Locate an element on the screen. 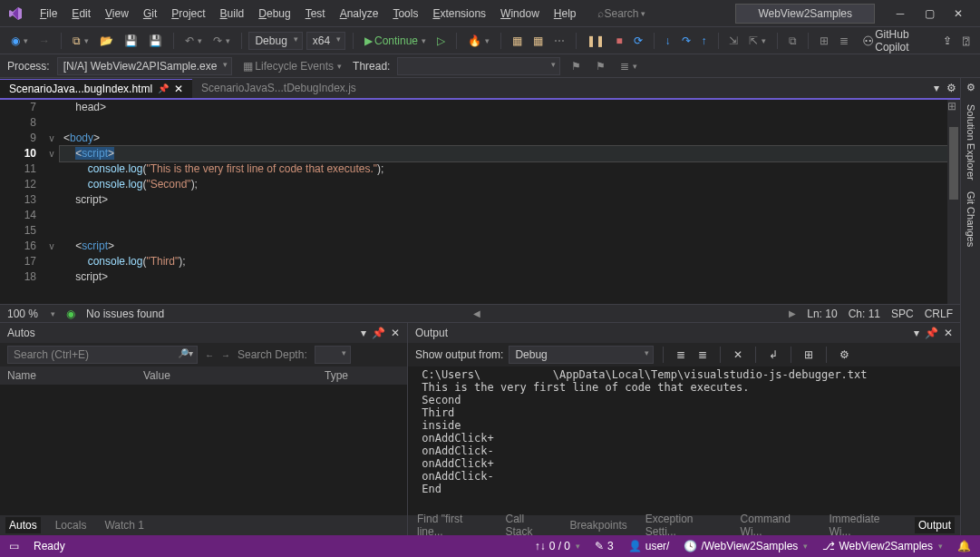 The width and height of the screenshot is (980, 557). undo-button: ↶▾ is located at coordinates (194, 41).